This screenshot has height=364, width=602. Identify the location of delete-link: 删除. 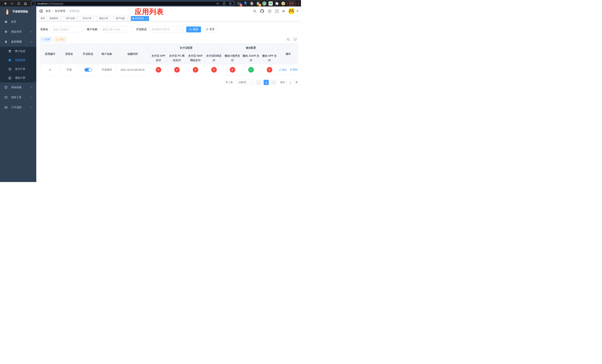
(294, 70).